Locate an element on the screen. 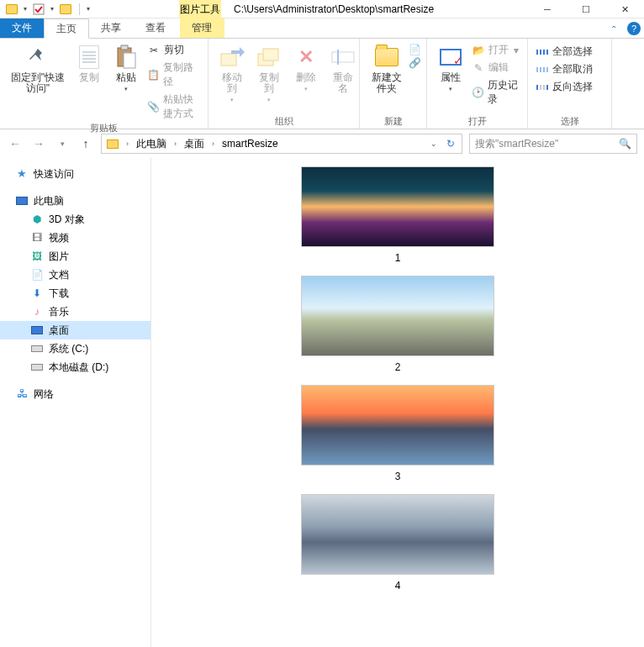  window-title: C:\Users\Administrator\Desktop\smartResi… is located at coordinates (334, 9).